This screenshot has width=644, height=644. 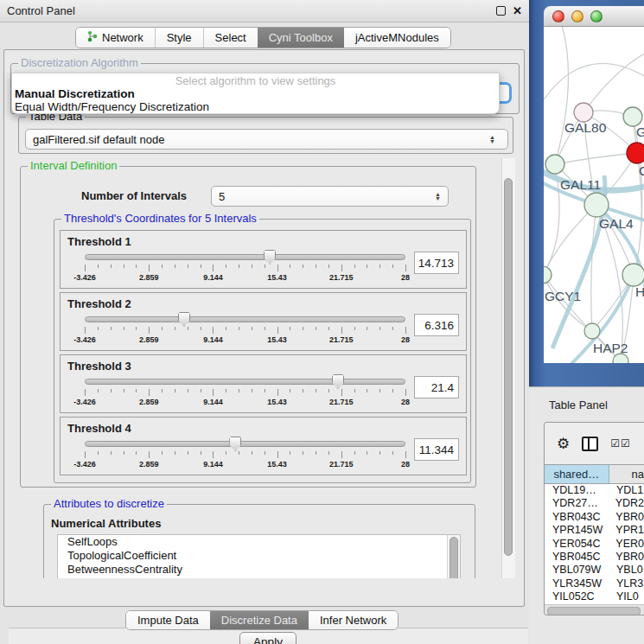 What do you see at coordinates (259, 541) in the screenshot?
I see `attributes-group: Attributes to discretize Numerical Attri…` at bounding box center [259, 541].